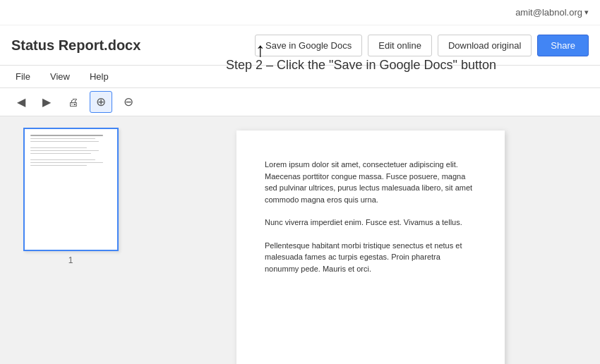 This screenshot has height=364, width=600. Describe the element at coordinates (47, 102) in the screenshot. I see `next-page-button: ▶` at that location.